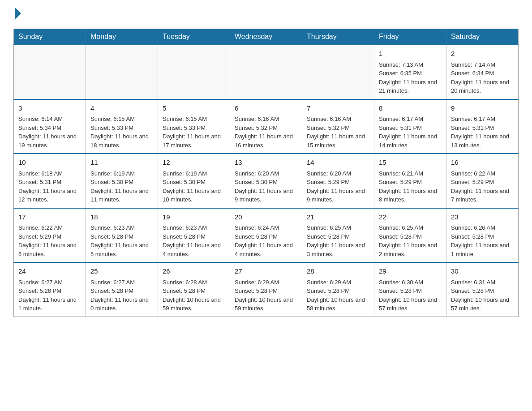 The image size is (532, 411). What do you see at coordinates (194, 218) in the screenshot?
I see `day-number: 19` at bounding box center [194, 218].